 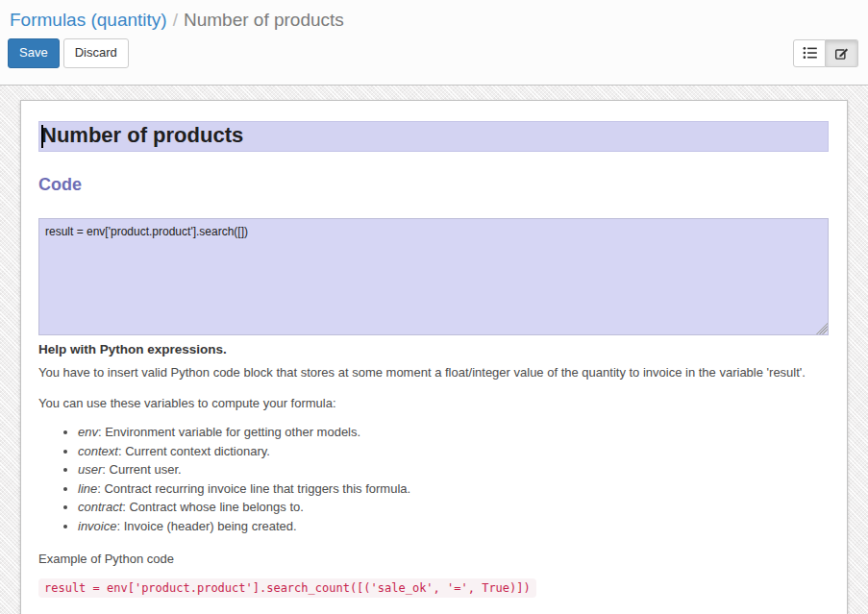 I want to click on variable-name: context, so click(x=98, y=452).